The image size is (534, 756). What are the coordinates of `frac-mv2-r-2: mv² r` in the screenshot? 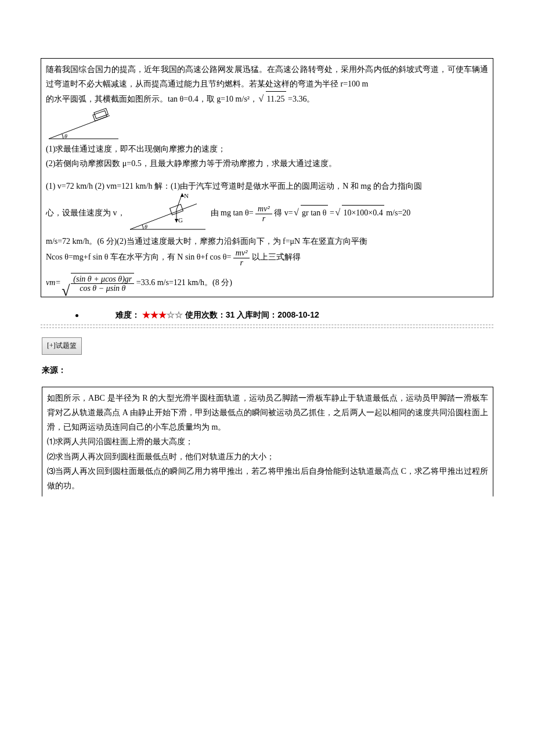 It's located at (241, 258).